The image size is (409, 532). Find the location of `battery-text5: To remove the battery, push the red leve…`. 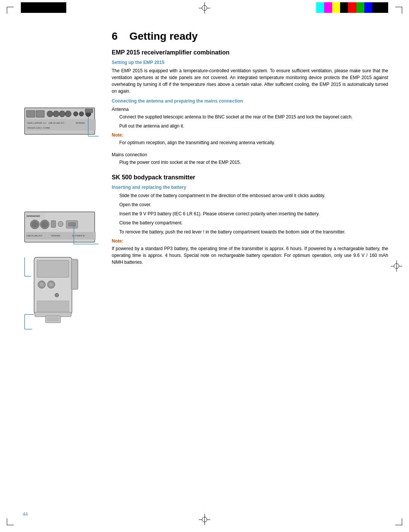

battery-text5: To remove the battery, push the red leve… is located at coordinates (254, 232).